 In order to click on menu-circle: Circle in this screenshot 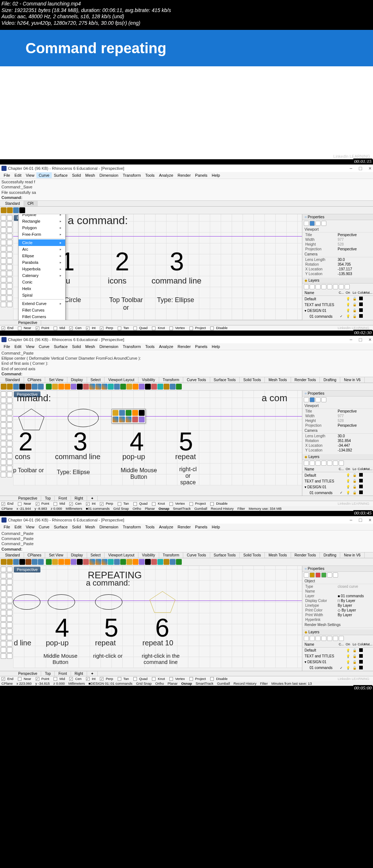, I will do `click(42, 243)`.